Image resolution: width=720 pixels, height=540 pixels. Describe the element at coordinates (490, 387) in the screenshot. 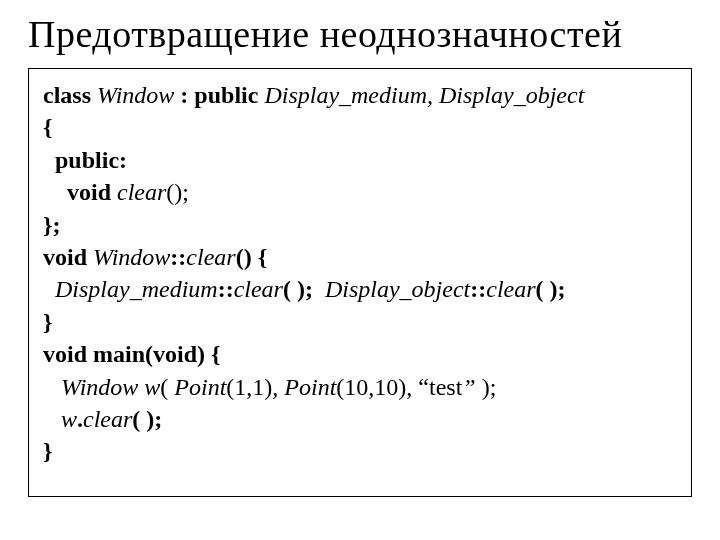

I see `stmt-end: );` at that location.